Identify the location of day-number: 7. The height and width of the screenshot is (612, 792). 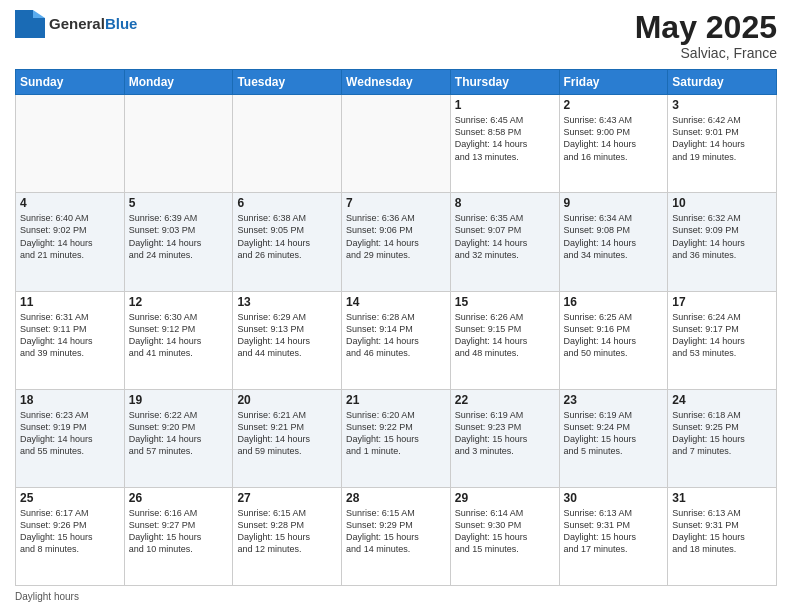
(396, 203).